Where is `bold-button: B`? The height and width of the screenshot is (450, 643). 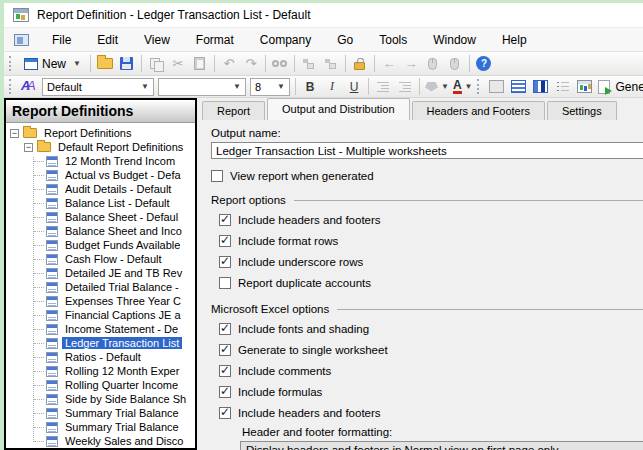 bold-button: B is located at coordinates (310, 87).